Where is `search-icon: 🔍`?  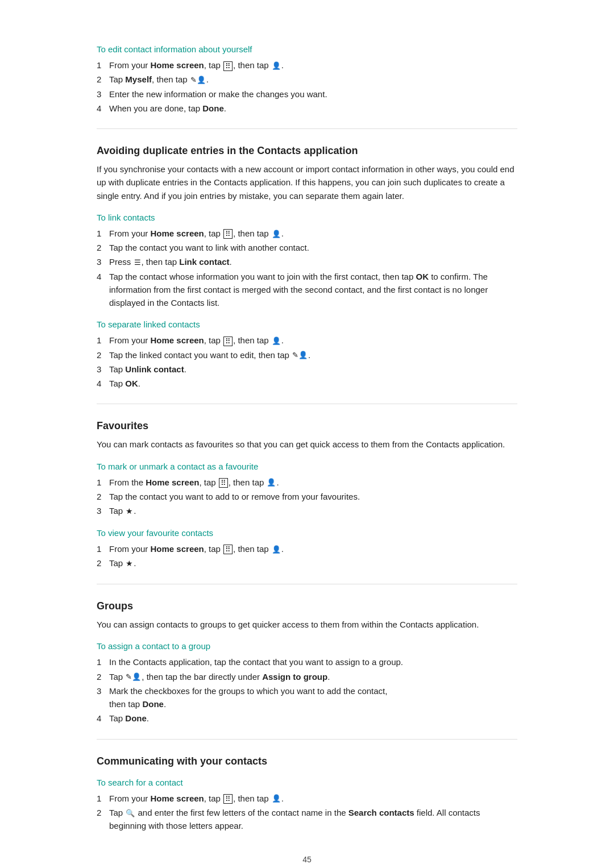 search-icon: 🔍 is located at coordinates (130, 813).